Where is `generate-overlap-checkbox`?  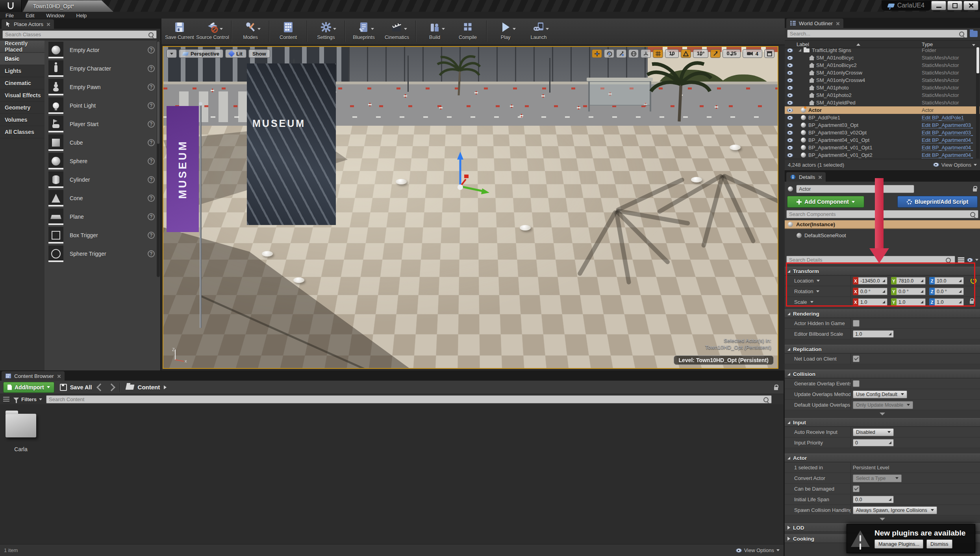 generate-overlap-checkbox is located at coordinates (856, 384).